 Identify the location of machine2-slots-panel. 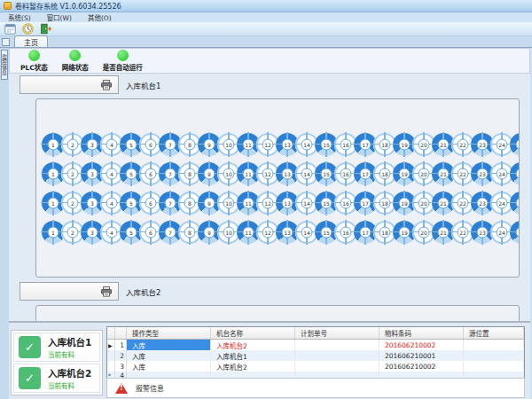
(278, 313).